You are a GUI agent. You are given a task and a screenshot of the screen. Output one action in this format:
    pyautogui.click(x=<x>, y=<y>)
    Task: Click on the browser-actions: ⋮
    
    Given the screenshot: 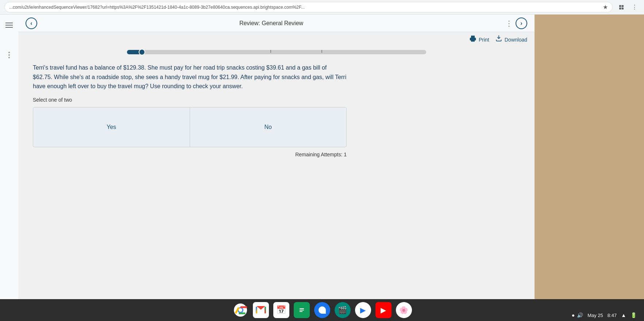 What is the action you would take?
    pyautogui.click(x=628, y=7)
    